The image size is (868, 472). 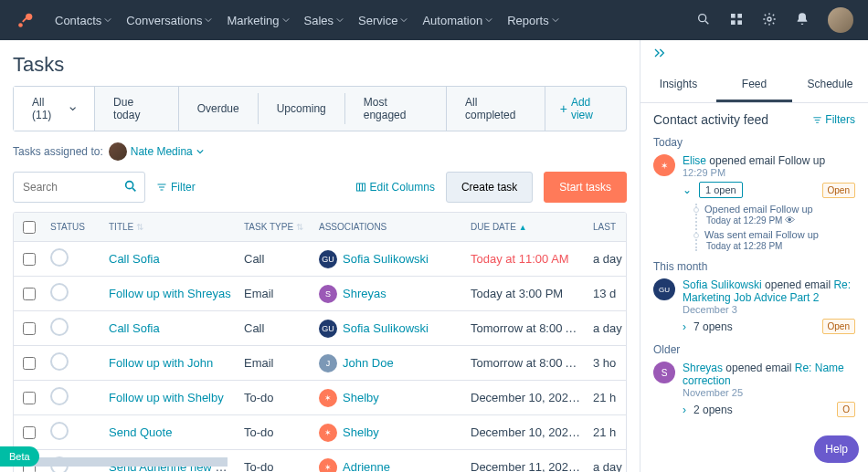 What do you see at coordinates (395, 187) in the screenshot?
I see `edit-columns-button: Edit Columns` at bounding box center [395, 187].